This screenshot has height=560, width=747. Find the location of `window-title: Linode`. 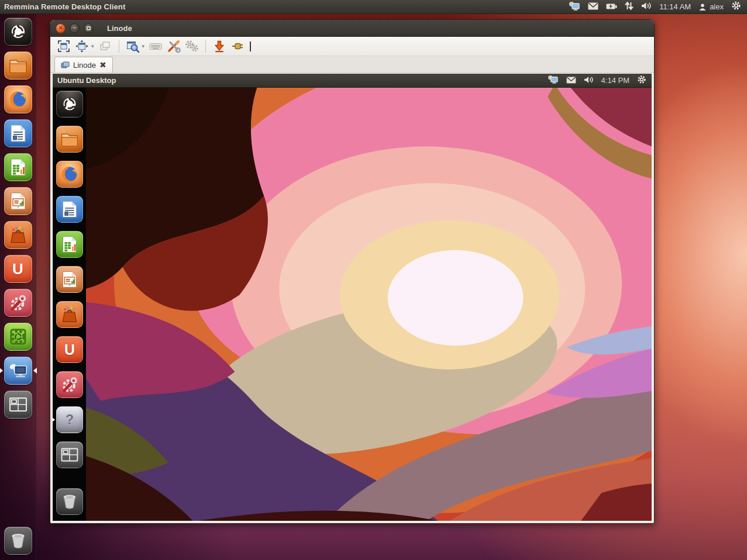

window-title: Linode is located at coordinates (119, 28).